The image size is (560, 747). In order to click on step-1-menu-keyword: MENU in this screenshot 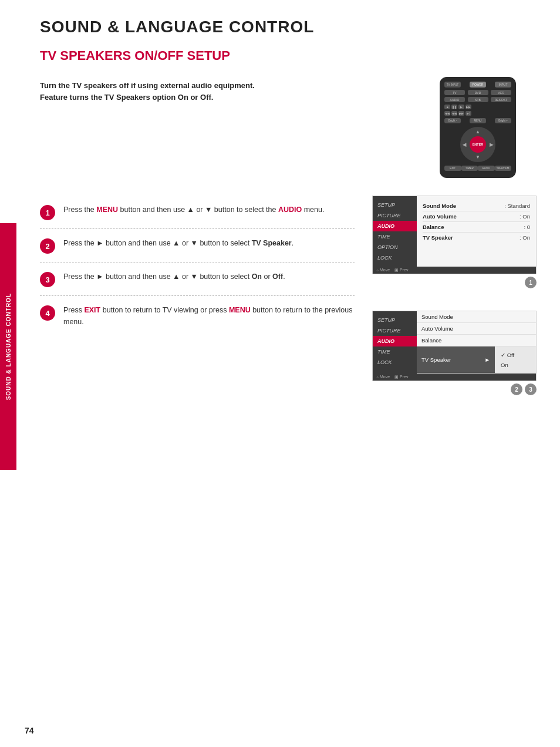, I will do `click(107, 210)`.